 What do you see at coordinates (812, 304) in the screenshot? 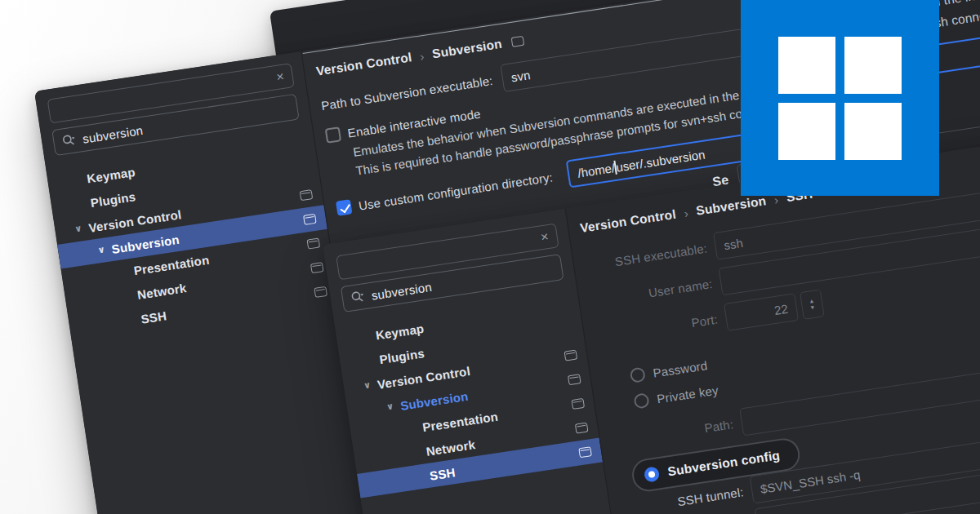
I see `port-stepper: ▲▼` at bounding box center [812, 304].